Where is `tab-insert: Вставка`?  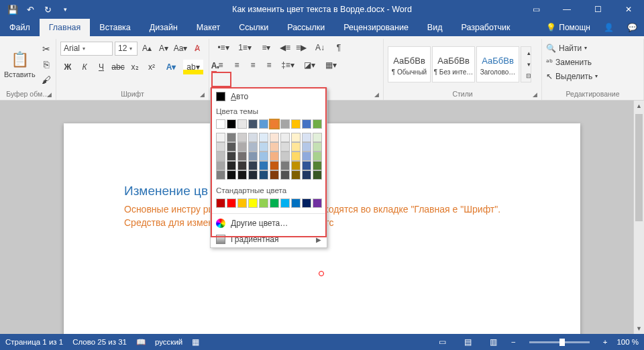
tab-insert: Вставка is located at coordinates (115, 27).